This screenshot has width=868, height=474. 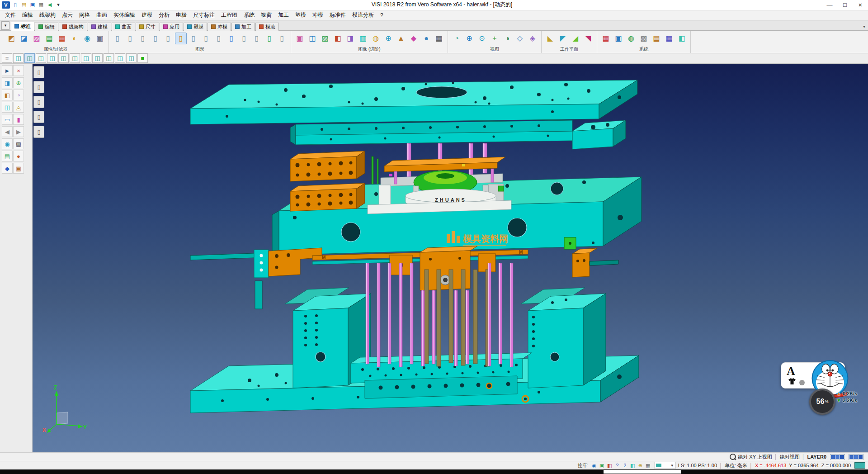 I want to click on menu-item-电极: 电极, so click(x=181, y=15).